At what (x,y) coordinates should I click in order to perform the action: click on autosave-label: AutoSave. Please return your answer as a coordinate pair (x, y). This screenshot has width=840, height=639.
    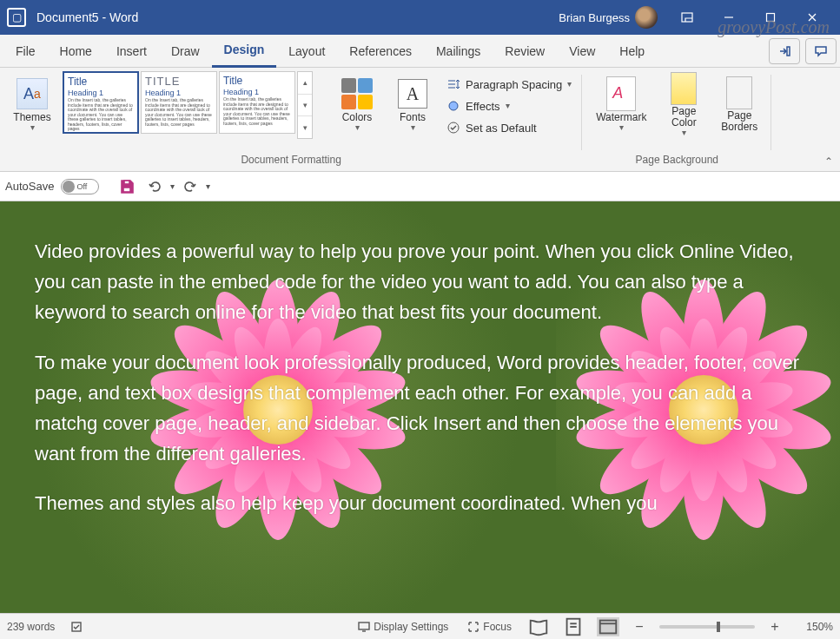
    Looking at the image, I should click on (30, 186).